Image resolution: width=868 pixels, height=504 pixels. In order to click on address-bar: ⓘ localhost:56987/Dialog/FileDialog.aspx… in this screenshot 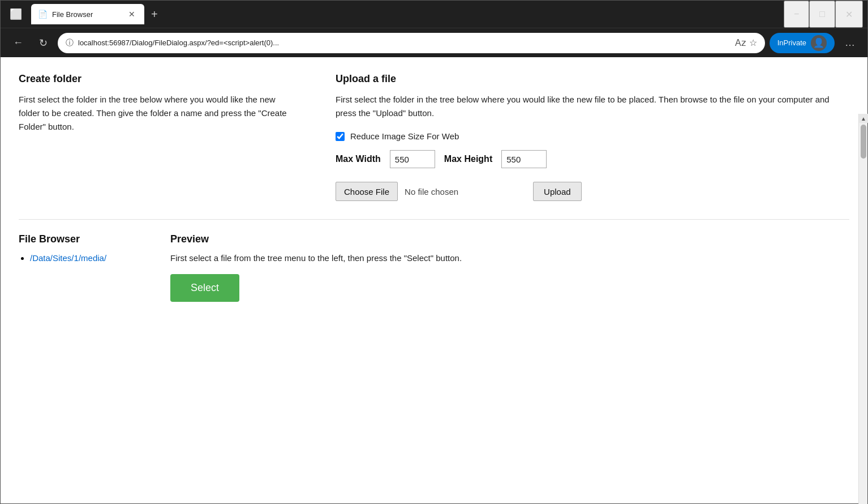, I will do `click(411, 43)`.